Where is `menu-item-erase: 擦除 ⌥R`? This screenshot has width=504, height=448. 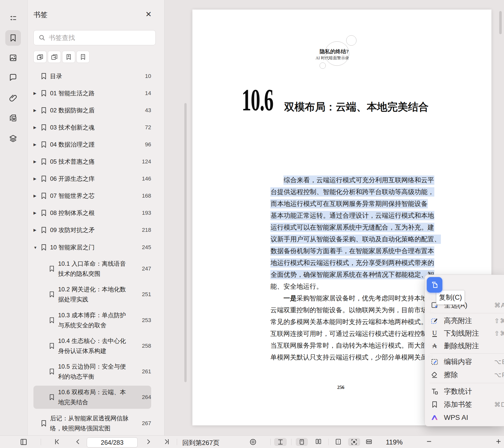
menu-item-erase: 擦除 ⌥R is located at coordinates (464, 375).